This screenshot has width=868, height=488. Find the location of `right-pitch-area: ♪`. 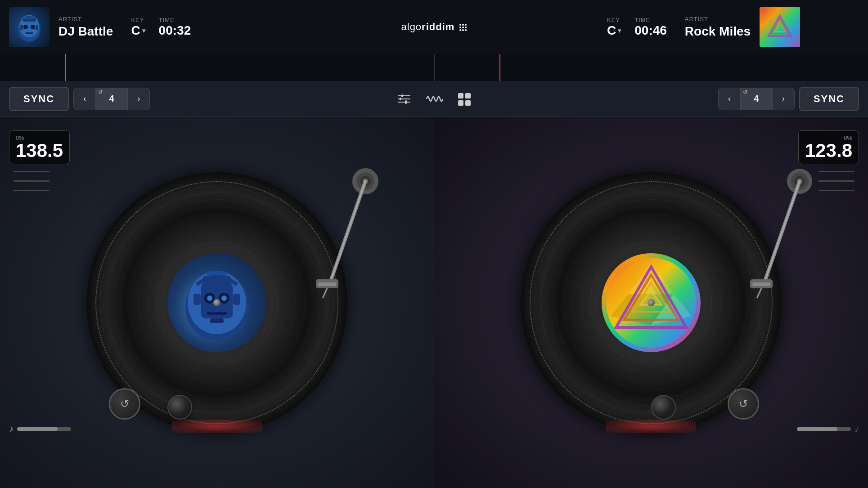

right-pitch-area: ♪ is located at coordinates (828, 429).